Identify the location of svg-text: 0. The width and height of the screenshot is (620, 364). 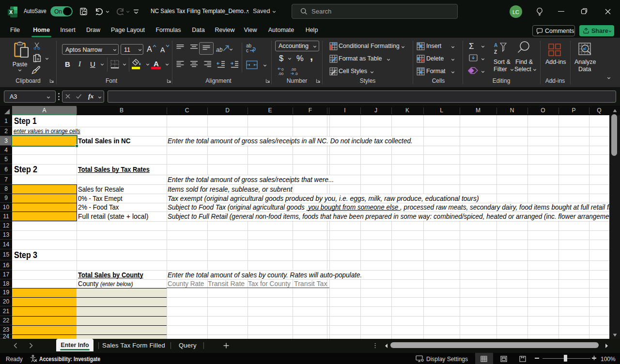
(283, 70).